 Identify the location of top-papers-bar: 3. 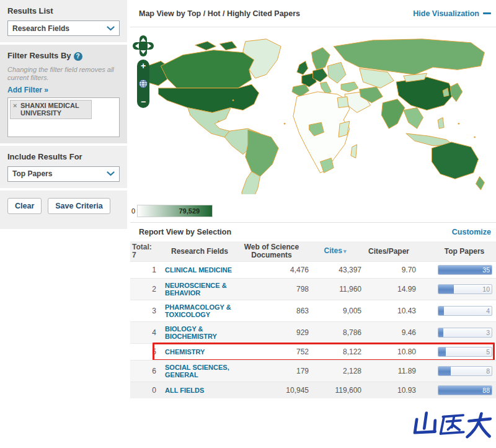
(465, 333).